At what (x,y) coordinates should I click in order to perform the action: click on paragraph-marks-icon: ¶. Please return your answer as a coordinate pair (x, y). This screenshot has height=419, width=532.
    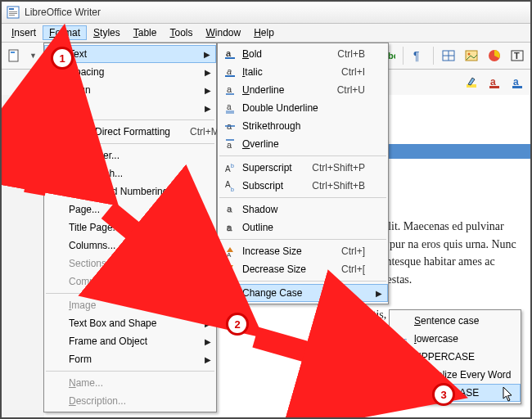
    Looking at the image, I should click on (418, 56).